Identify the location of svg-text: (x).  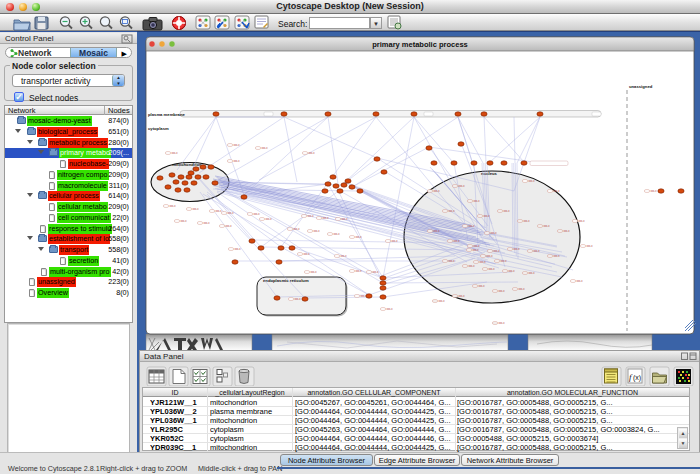
(637, 378).